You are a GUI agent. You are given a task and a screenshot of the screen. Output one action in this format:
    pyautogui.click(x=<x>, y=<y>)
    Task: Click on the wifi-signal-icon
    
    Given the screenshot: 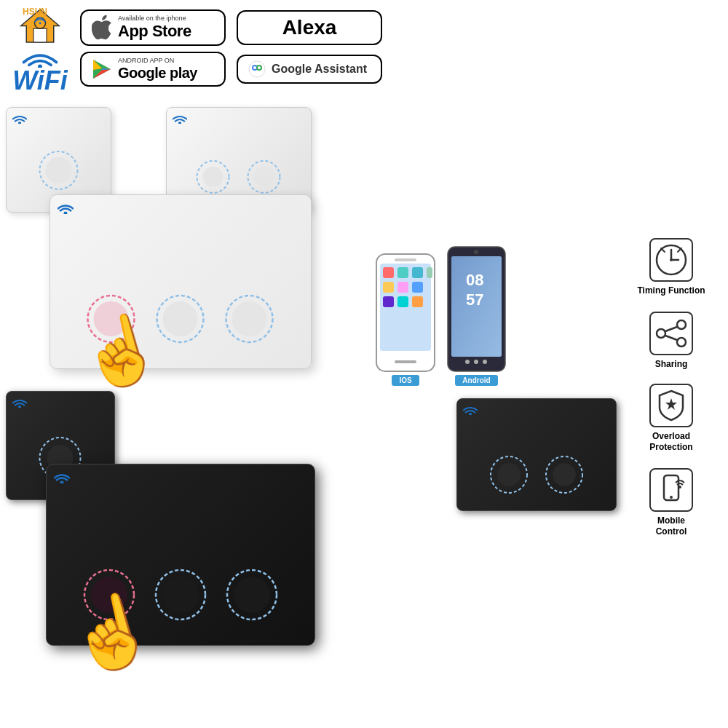 What is the action you would take?
    pyautogui.click(x=20, y=119)
    